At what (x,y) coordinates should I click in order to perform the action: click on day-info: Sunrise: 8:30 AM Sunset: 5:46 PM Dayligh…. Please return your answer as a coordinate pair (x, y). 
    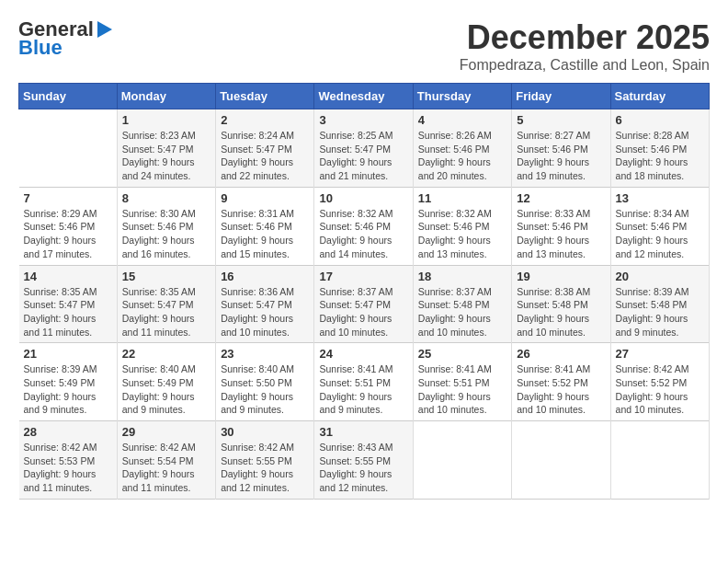
    Looking at the image, I should click on (166, 234).